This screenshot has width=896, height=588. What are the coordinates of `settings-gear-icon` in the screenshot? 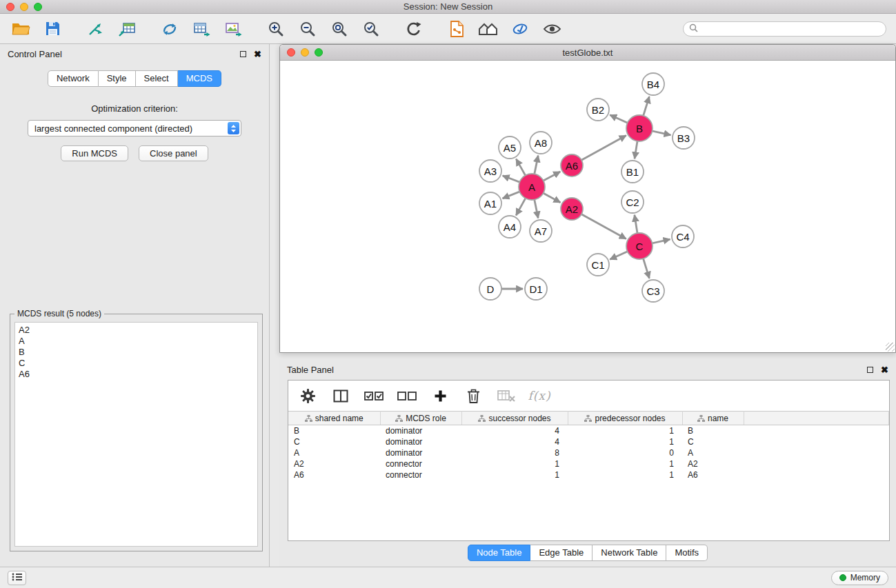 It's located at (308, 396).